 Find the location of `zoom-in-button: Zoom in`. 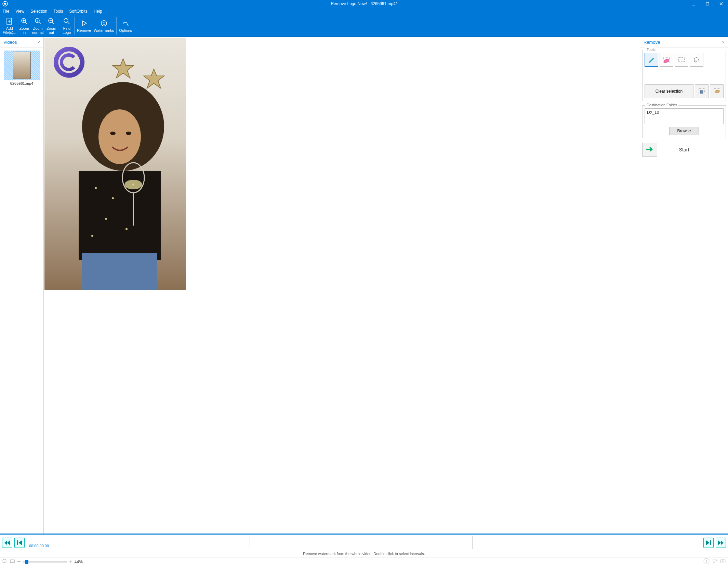

zoom-in-button: Zoom in is located at coordinates (24, 26).